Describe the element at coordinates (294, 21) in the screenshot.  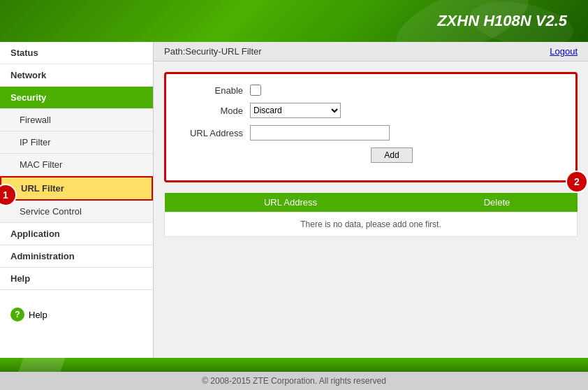
I see `top-header: ZXHN H108N V2.5` at that location.